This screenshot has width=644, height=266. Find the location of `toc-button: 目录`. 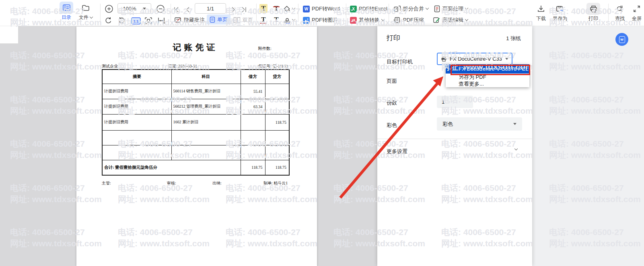

toc-button: 目录 is located at coordinates (66, 11).